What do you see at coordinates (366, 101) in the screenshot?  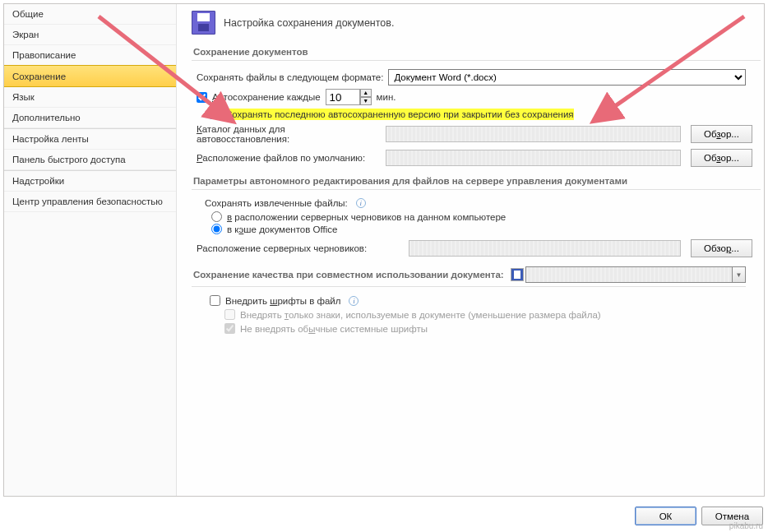 I see `autosave-spinner-down: ▼` at bounding box center [366, 101].